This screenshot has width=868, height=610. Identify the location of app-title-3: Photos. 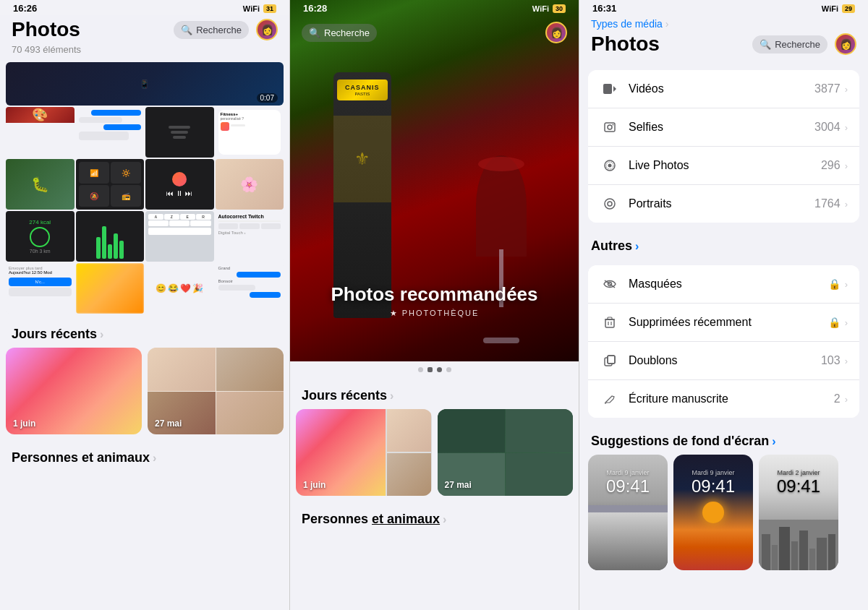
(625, 44).